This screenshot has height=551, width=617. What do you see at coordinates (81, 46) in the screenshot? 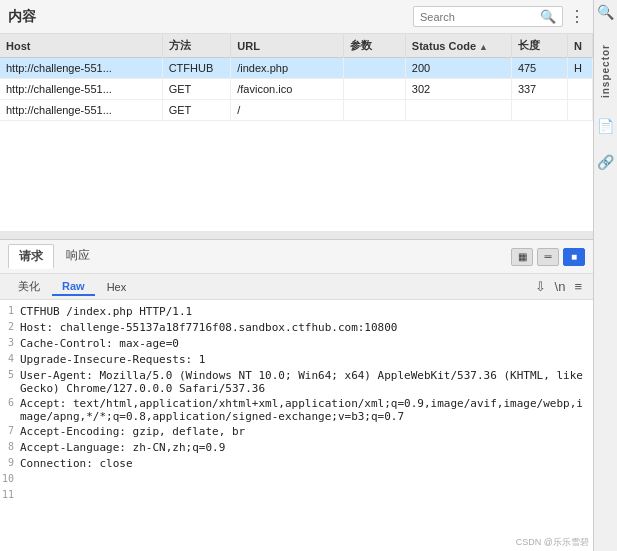
I see `col-header-host: Host` at bounding box center [81, 46].